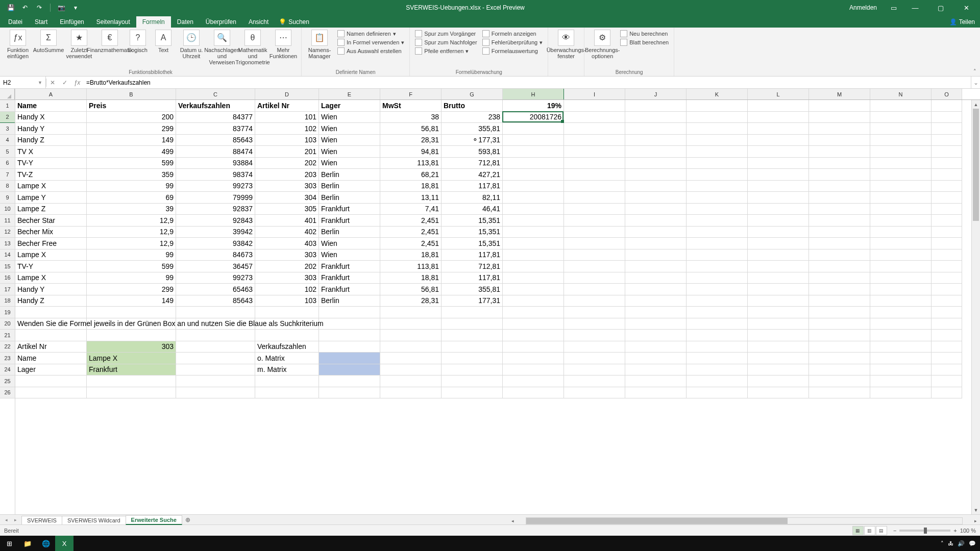  I want to click on cell: Becher Free, so click(51, 244).